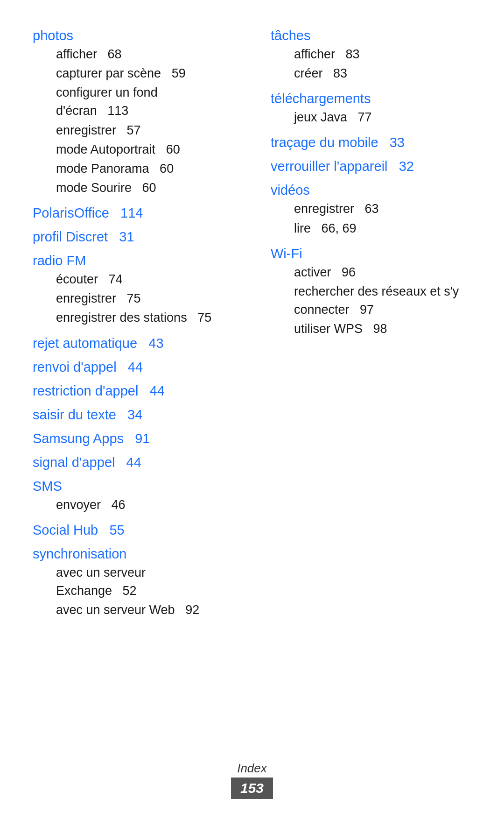 The width and height of the screenshot is (504, 827). What do you see at coordinates (145, 131) in the screenshot?
I see `index-item: enregistrer 57` at bounding box center [145, 131].